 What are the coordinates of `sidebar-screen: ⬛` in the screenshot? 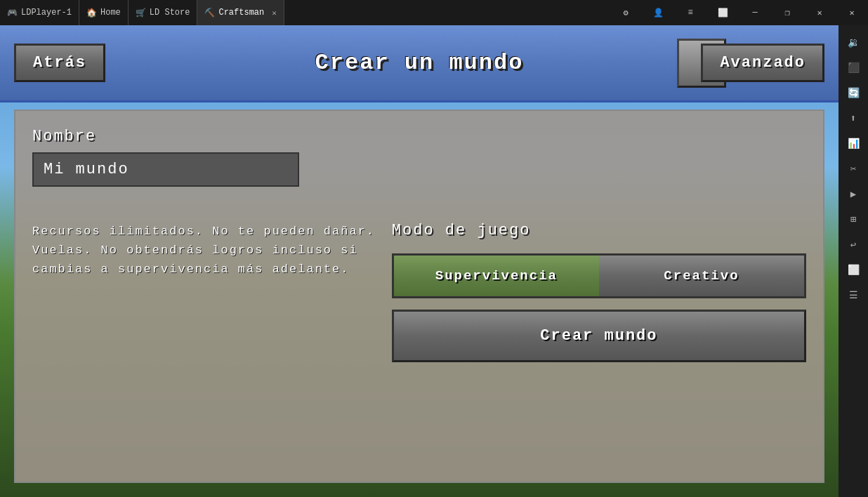 It's located at (853, 67).